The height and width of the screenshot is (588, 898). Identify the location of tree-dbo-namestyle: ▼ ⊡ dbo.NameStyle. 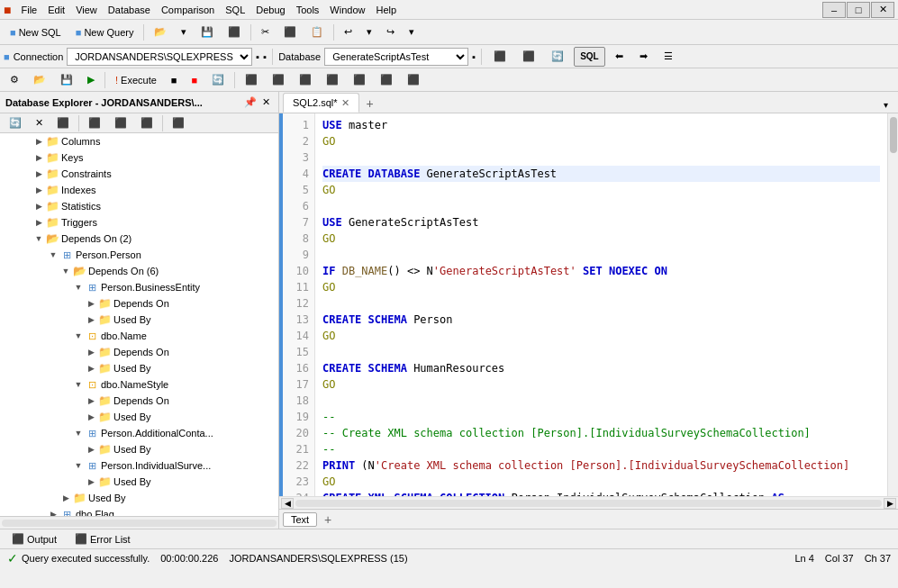
(139, 384).